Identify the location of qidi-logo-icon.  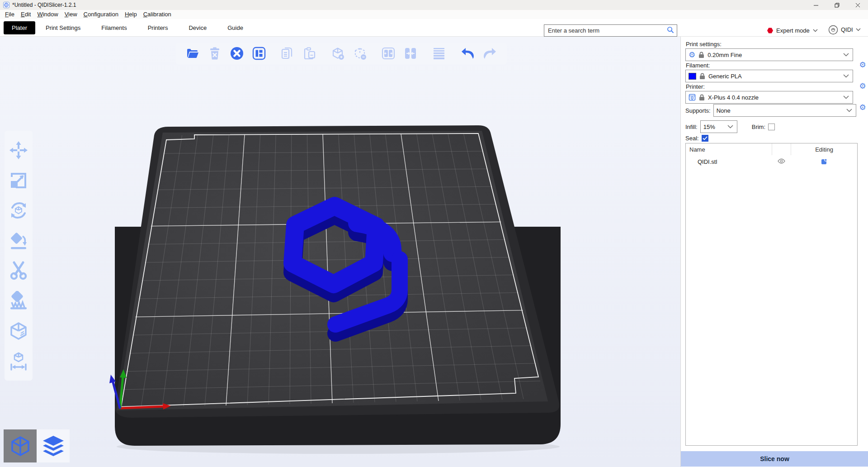
(833, 30).